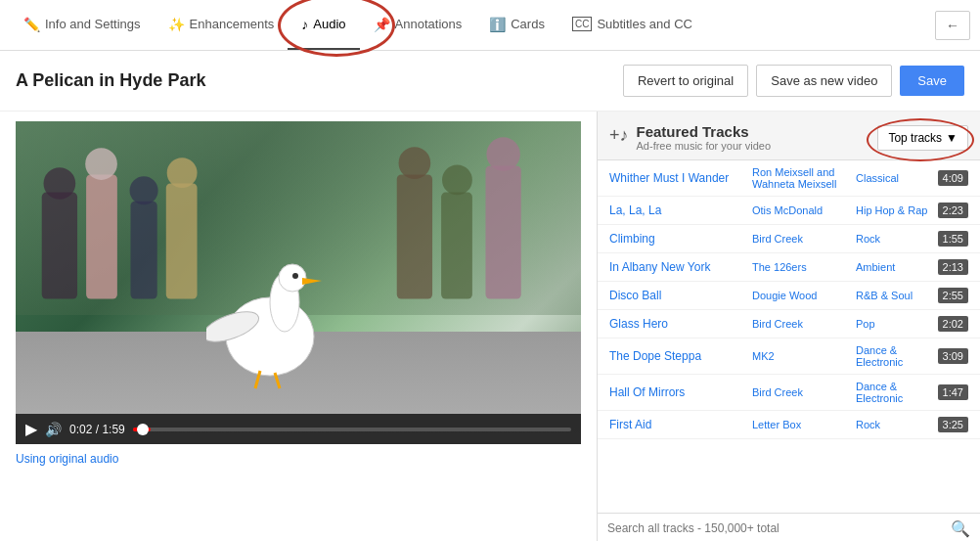 The width and height of the screenshot is (980, 541). Describe the element at coordinates (31, 24) in the screenshot. I see `pencil-icon: ✏️` at that location.